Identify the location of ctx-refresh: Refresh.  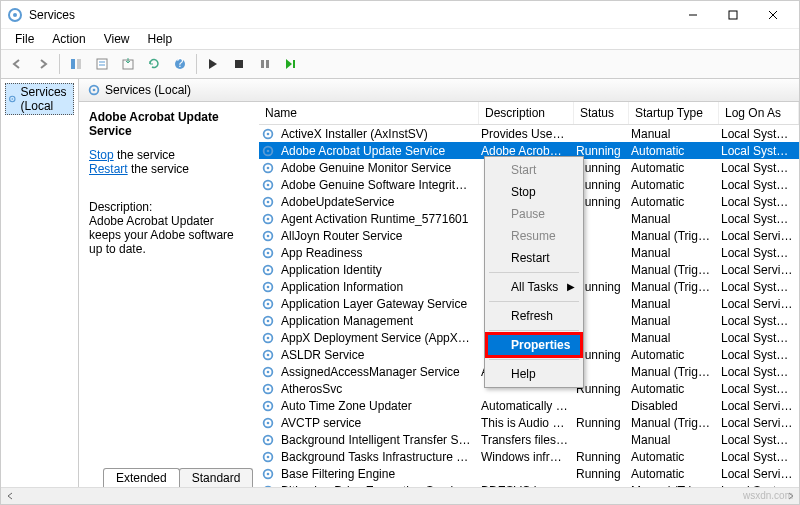
(534, 316).